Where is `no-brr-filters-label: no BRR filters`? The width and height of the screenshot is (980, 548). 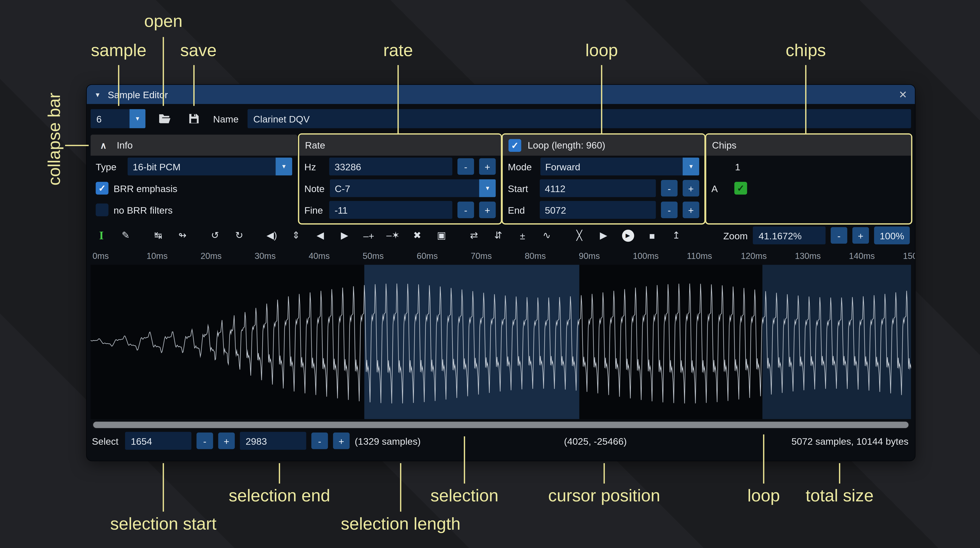
no-brr-filters-label: no BRR filters is located at coordinates (143, 210).